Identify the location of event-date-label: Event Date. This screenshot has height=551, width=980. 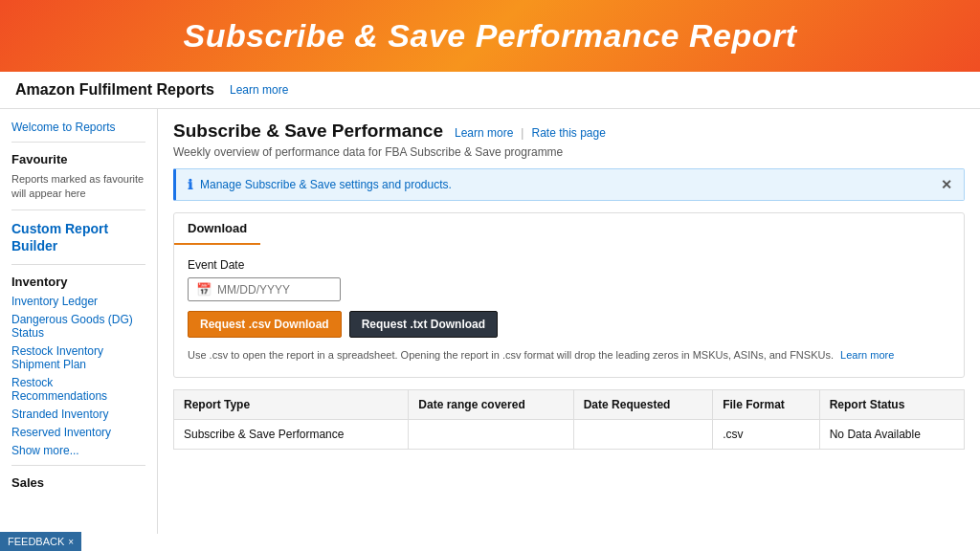
(568, 265).